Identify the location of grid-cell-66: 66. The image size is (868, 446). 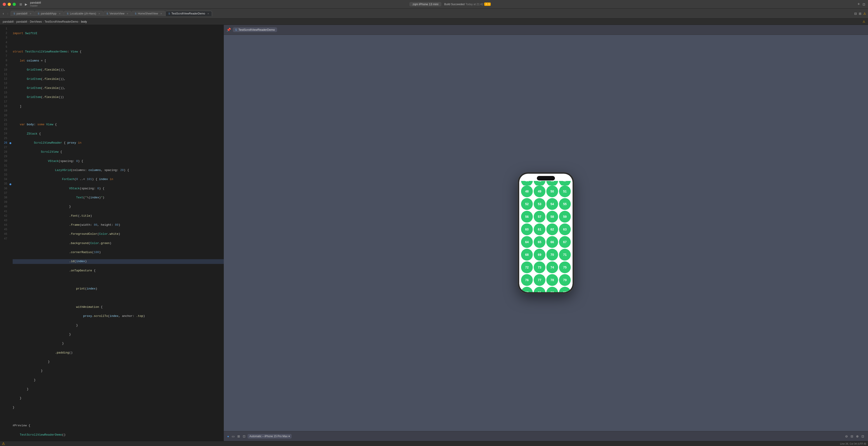
(552, 242).